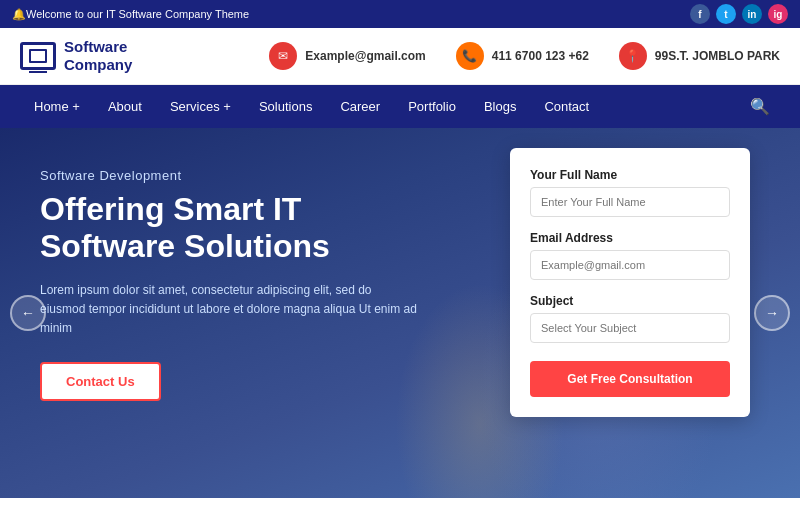 This screenshot has width=800, height=512. I want to click on header-phone: 📞 411 6700 123 +62, so click(522, 56).